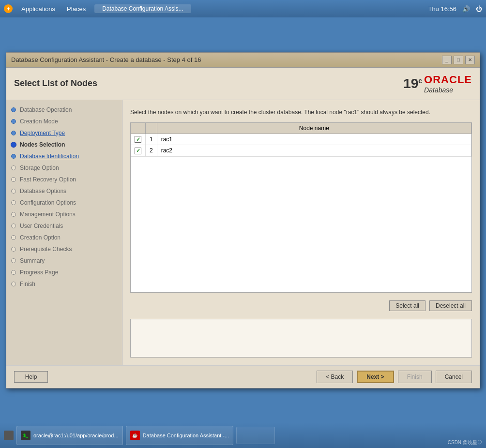 The image size is (486, 448). I want to click on taskbar-places: Places, so click(76, 9).